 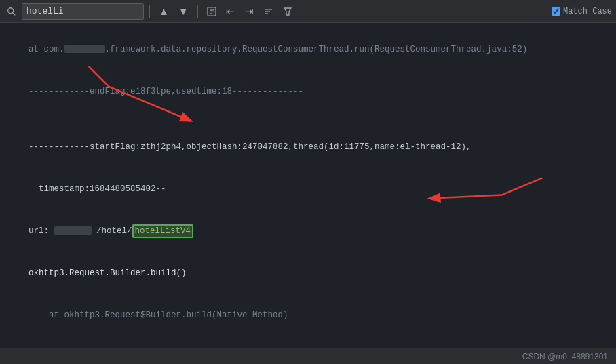 What do you see at coordinates (288, 12) in the screenshot?
I see `filter-button` at bounding box center [288, 12].